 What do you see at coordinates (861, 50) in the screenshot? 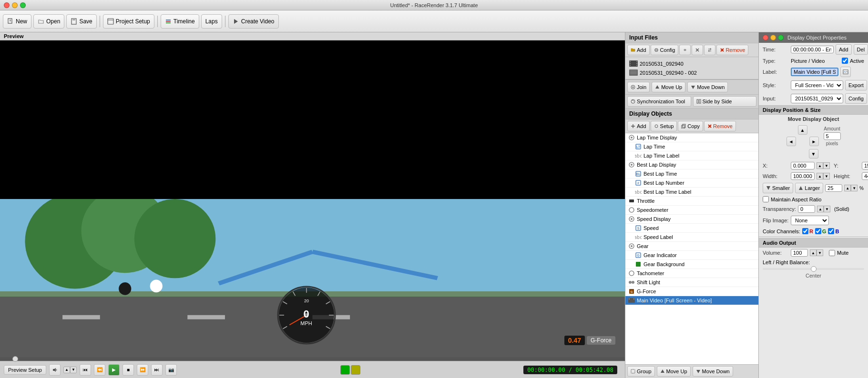
I see `time-del-button: Del` at bounding box center [861, 50].